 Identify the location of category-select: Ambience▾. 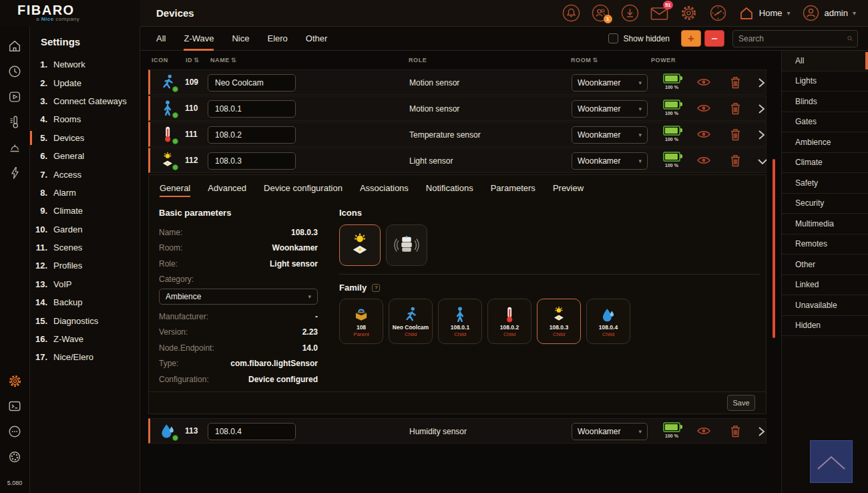
(238, 297).